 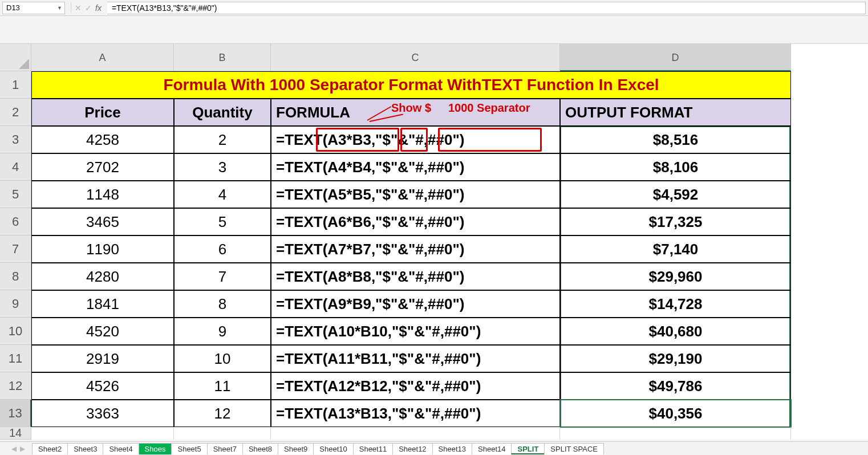 I want to click on cell-A12: 4526, so click(x=103, y=386).